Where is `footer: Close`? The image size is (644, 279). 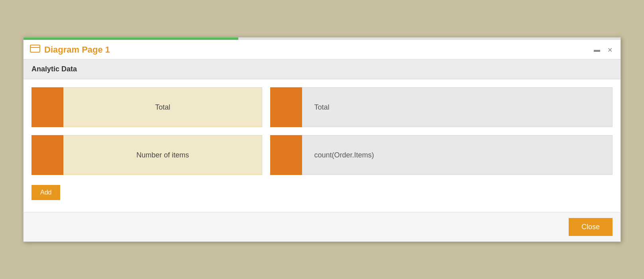
footer: Close is located at coordinates (322, 227).